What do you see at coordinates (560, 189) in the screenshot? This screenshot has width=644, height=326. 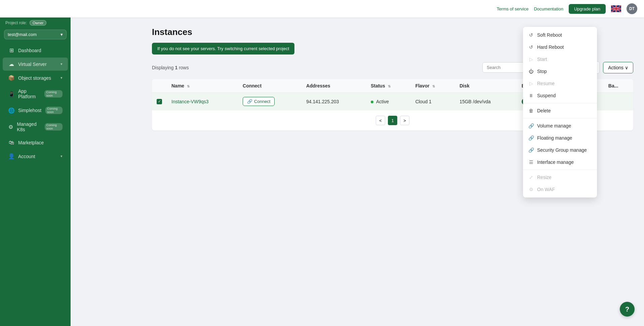 I see `dropdown-item-on-waf: ⚙ On WAF` at bounding box center [560, 189].